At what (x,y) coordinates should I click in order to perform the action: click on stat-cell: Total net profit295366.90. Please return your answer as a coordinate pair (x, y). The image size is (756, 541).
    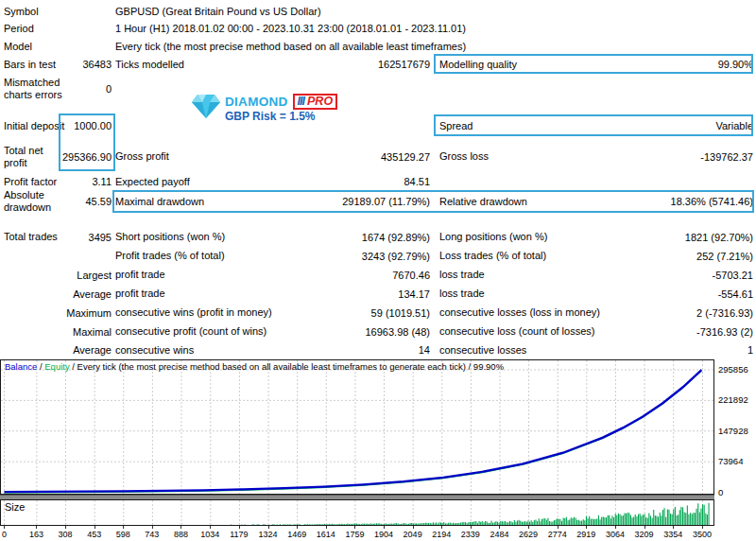
    Looking at the image, I should click on (58, 157).